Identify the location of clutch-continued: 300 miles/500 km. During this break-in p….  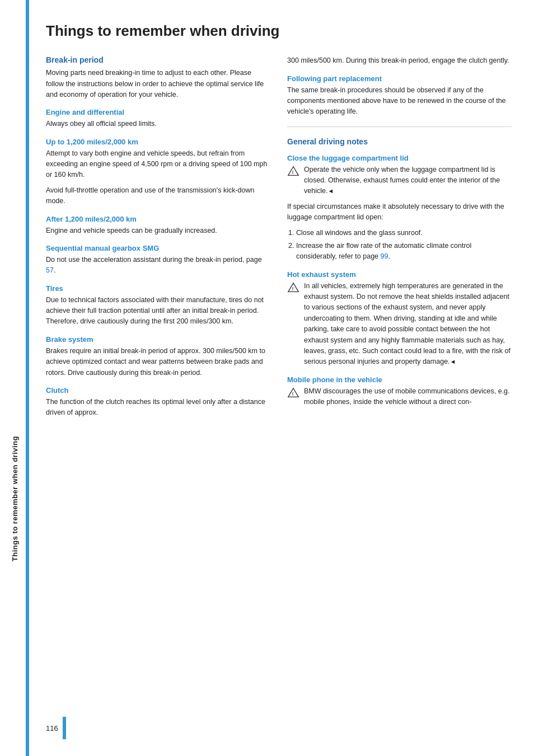
(400, 60).